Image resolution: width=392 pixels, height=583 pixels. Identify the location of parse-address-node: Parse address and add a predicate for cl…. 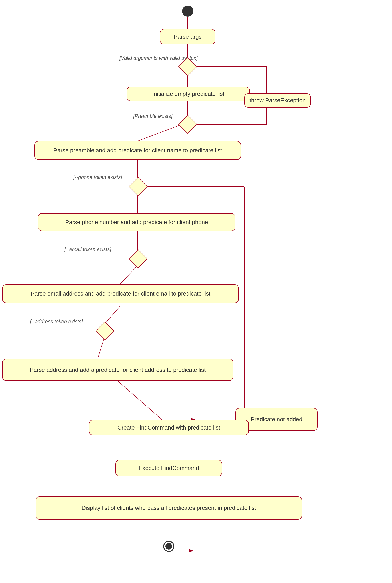
(118, 370).